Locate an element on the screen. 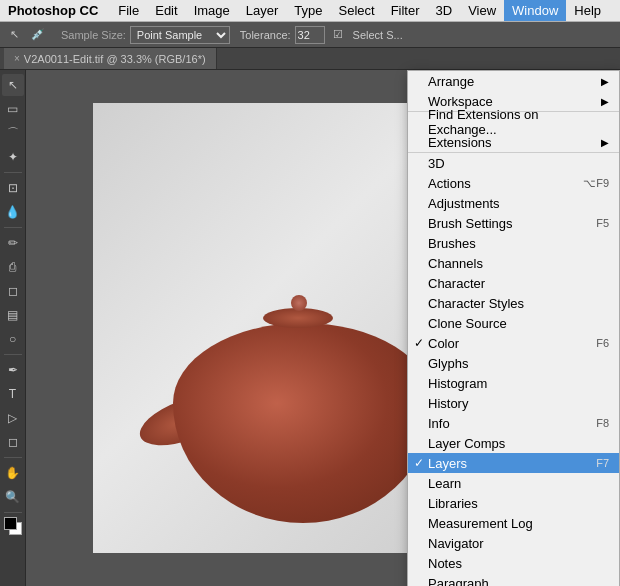  tool-clone: ⎙ is located at coordinates (13, 267).